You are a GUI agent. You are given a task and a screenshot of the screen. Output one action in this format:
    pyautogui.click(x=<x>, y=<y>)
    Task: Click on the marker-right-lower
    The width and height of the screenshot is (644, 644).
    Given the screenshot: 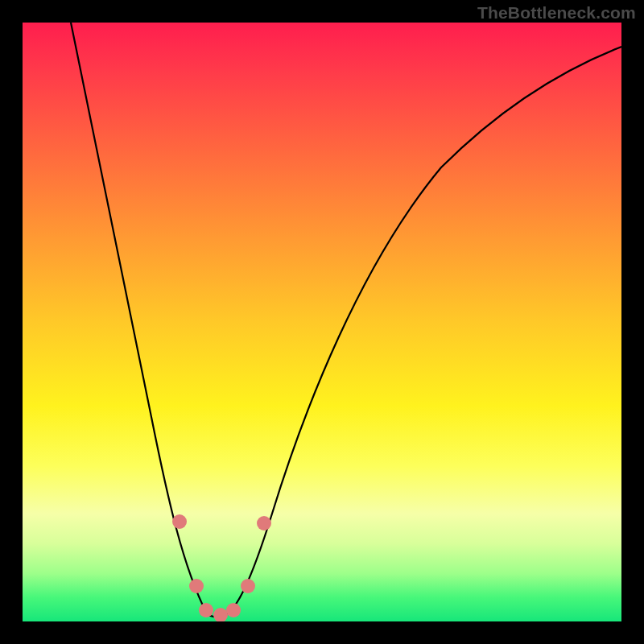 What is the action you would take?
    pyautogui.click(x=248, y=586)
    